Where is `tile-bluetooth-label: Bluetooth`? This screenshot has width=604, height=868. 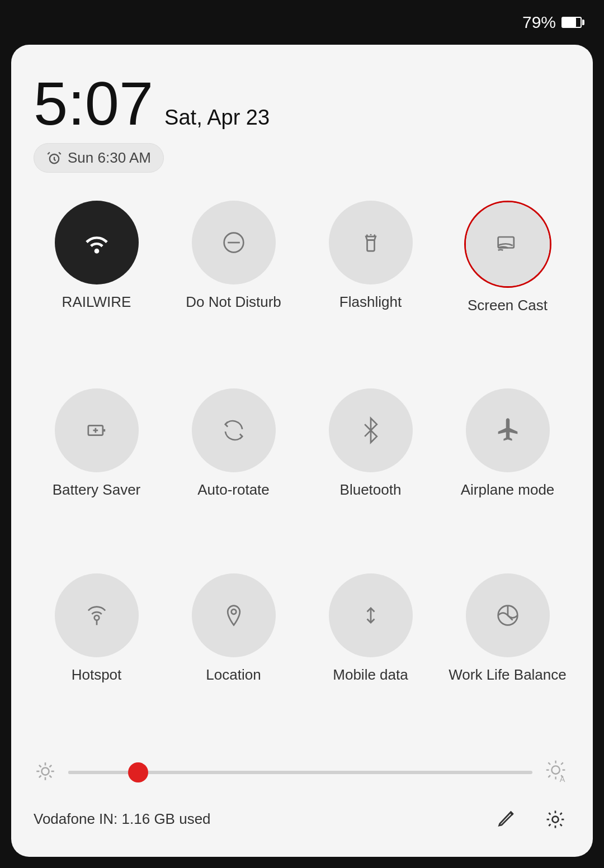
tile-bluetooth-label: Bluetooth is located at coordinates (371, 490).